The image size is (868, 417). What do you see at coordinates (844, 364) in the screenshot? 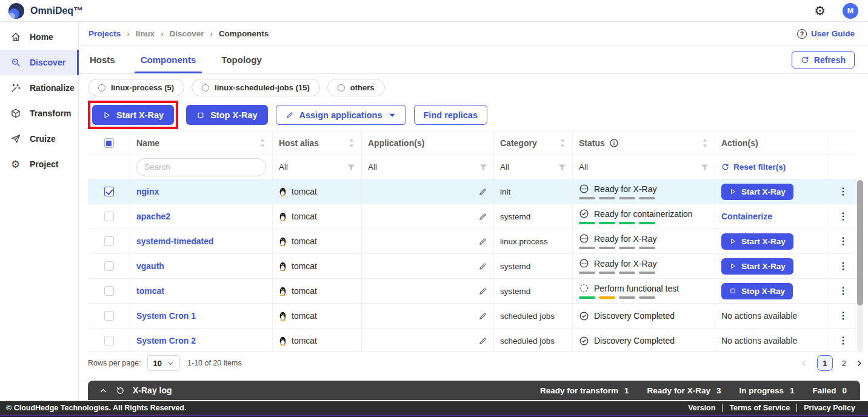
I see `page-2: 2` at bounding box center [844, 364].